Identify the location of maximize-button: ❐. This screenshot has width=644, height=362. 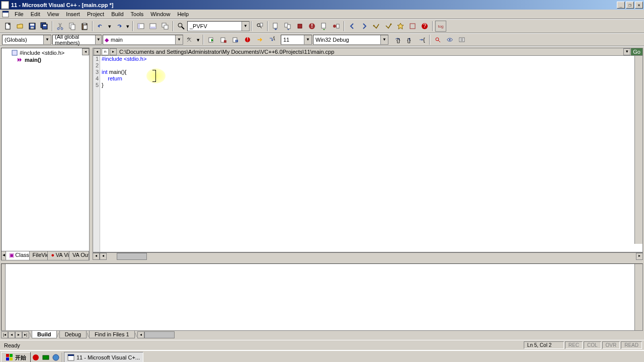
(630, 5).